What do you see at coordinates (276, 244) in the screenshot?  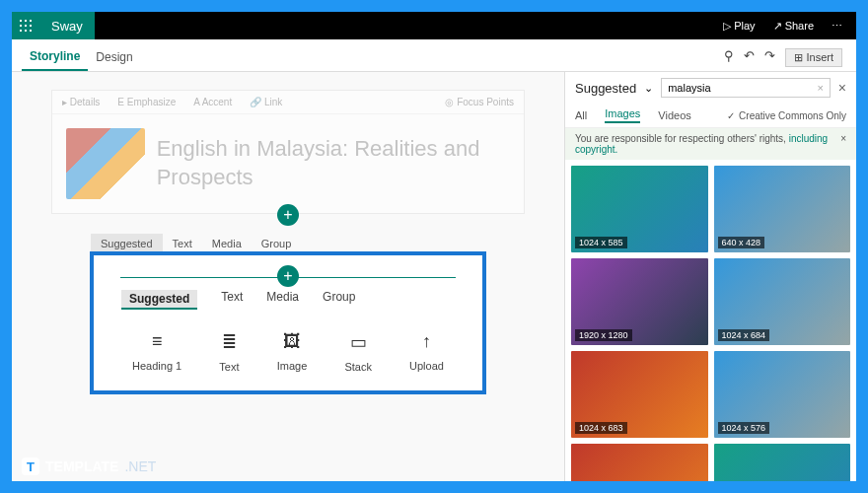 I see `tab-group-small: Group` at bounding box center [276, 244].